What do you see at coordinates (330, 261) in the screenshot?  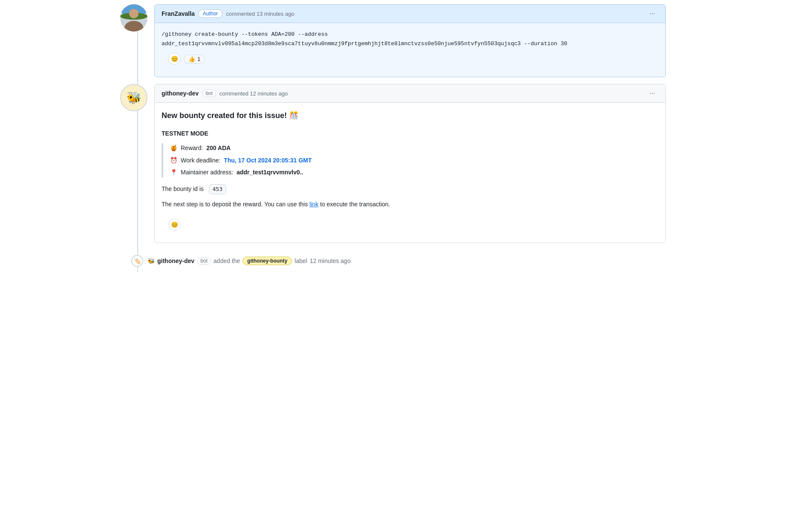 I see `activity-time: 12 minutes ago` at bounding box center [330, 261].